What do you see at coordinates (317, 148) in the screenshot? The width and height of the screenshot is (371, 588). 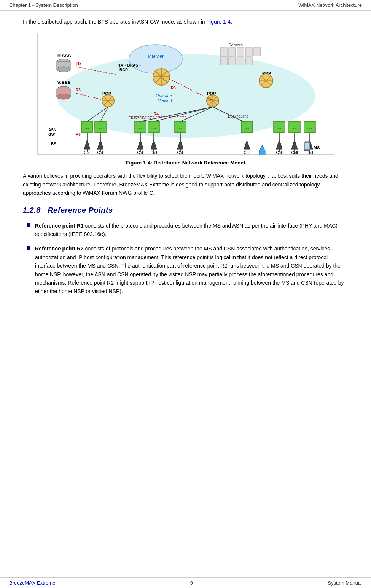 I see `svg-text: MS` at bounding box center [317, 148].